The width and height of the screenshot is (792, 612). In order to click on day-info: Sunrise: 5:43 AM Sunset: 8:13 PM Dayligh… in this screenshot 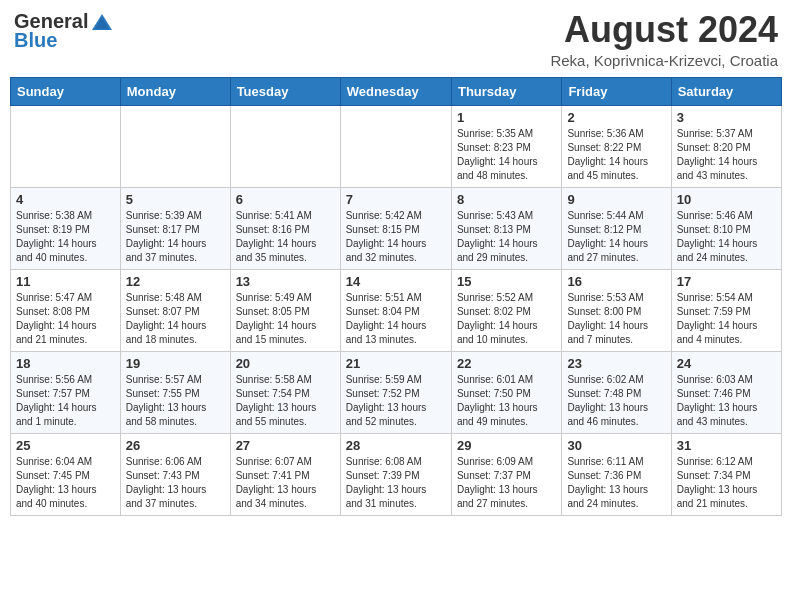, I will do `click(506, 237)`.